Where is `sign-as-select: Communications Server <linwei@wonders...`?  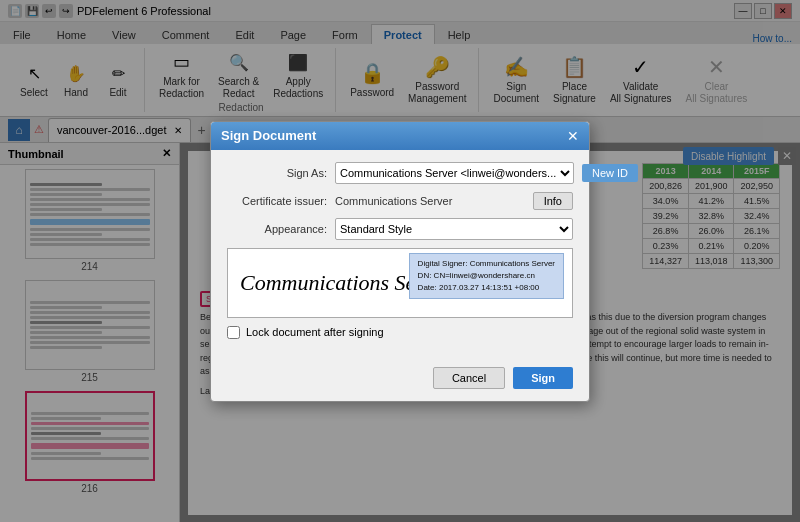 sign-as-select: Communications Server <linwei@wonders... is located at coordinates (454, 173).